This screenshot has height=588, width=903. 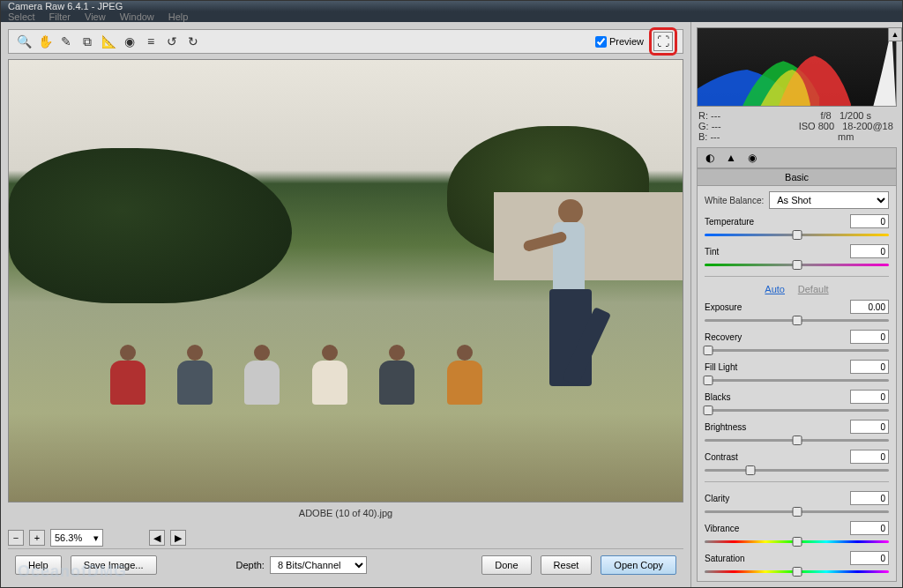 What do you see at coordinates (45, 41) in the screenshot?
I see `hand-tool-icon: ✋` at bounding box center [45, 41].